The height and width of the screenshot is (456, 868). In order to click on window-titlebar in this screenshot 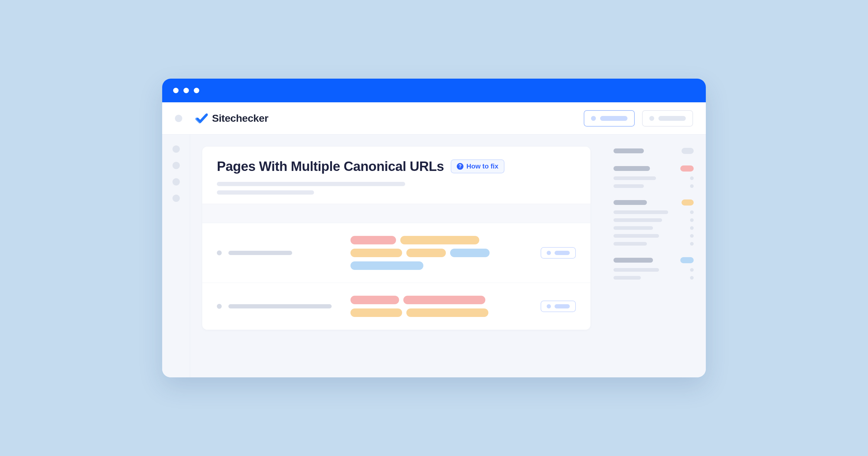, I will do `click(434, 90)`.